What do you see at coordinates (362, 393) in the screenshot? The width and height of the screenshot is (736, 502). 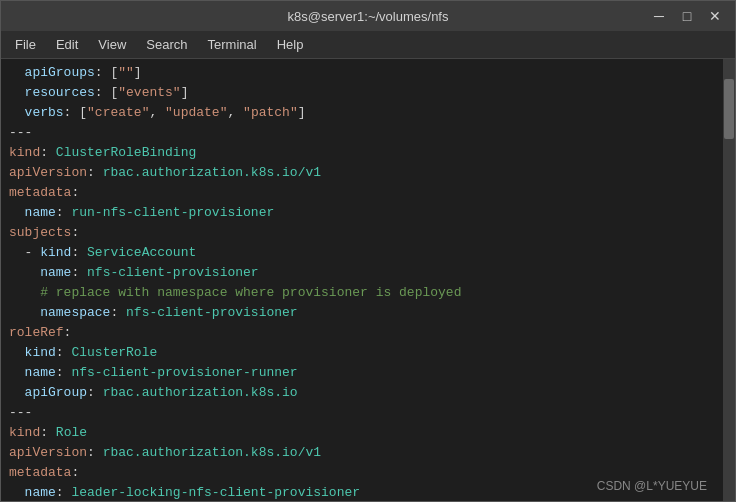 I see `code-line-17: apiGroup: rbac.authorization.k8s.io` at bounding box center [362, 393].